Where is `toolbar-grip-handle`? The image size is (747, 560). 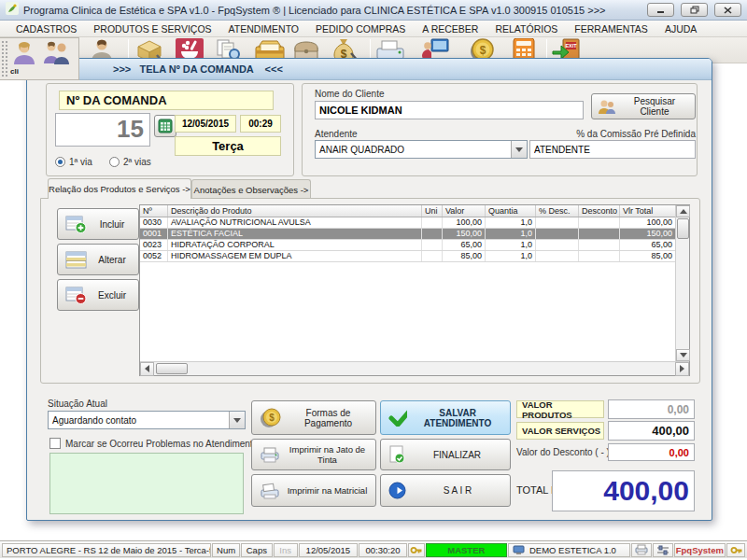 toolbar-grip-handle is located at coordinates (4, 59).